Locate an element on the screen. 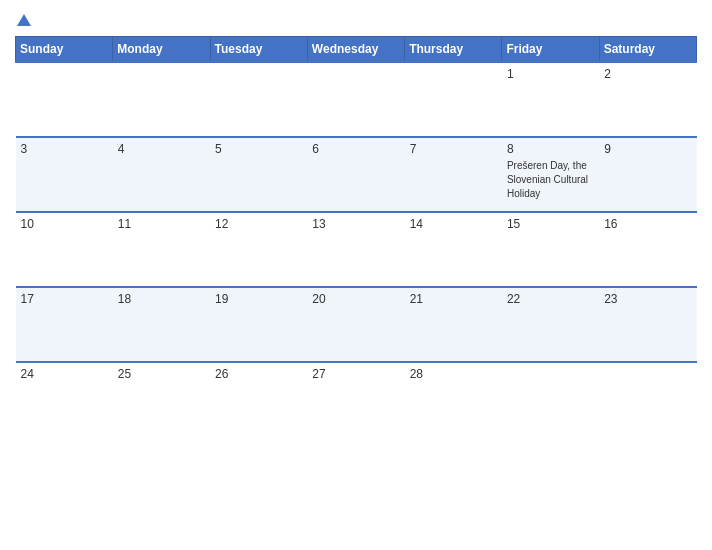  weekday-tuesday: Tuesday is located at coordinates (258, 49).